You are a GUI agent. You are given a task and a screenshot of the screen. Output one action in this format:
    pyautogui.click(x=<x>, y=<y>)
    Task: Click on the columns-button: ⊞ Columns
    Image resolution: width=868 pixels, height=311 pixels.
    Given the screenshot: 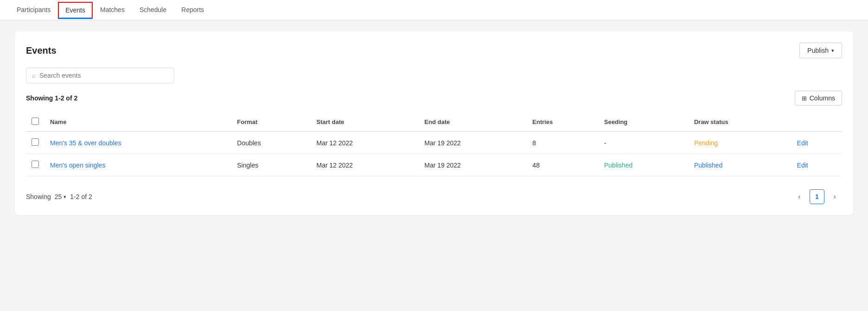 What is the action you would take?
    pyautogui.click(x=818, y=98)
    